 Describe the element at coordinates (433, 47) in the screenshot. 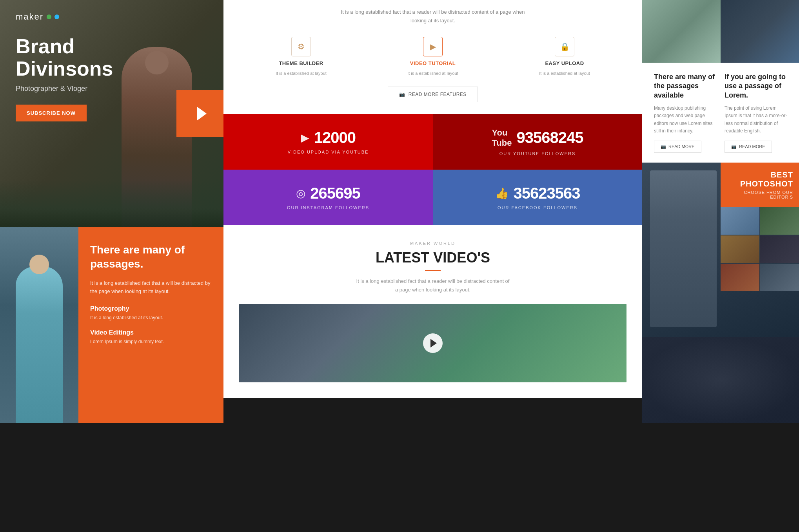

I see `video-tutorial-icon: ▶` at that location.